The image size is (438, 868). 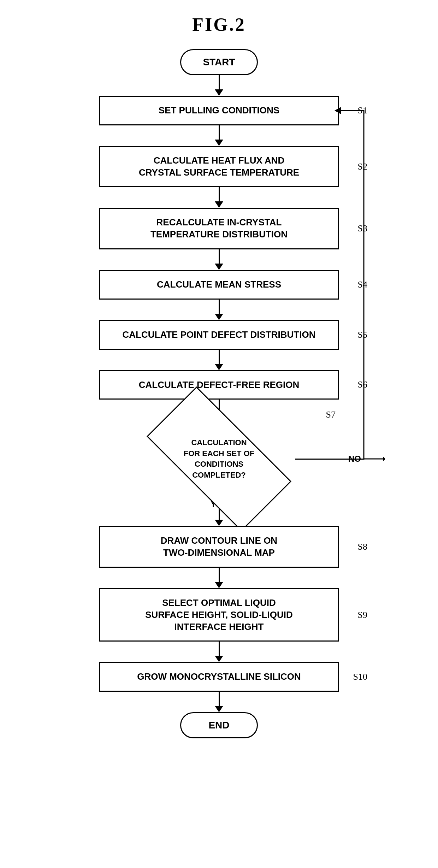 What do you see at coordinates (219, 136) in the screenshot?
I see `arrow-s1-s2` at bounding box center [219, 136].